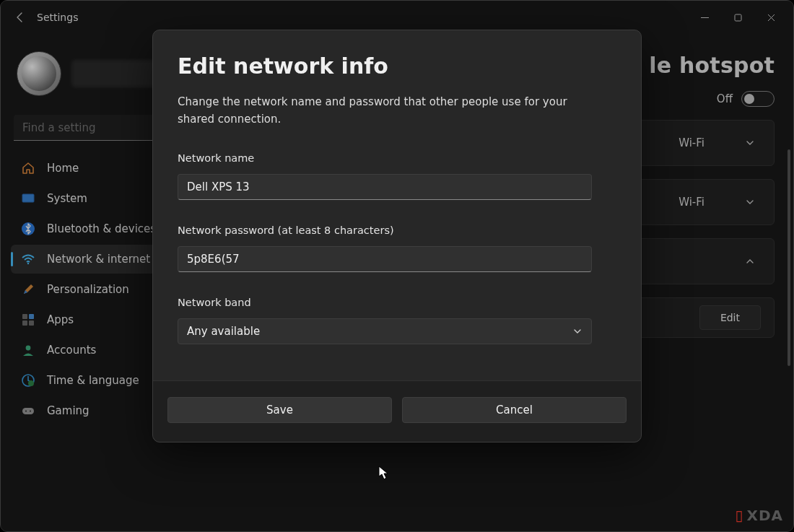 This screenshot has height=532, width=794. What do you see at coordinates (387, 110) in the screenshot?
I see `dialog-description: Change the network name and password tha…` at bounding box center [387, 110].